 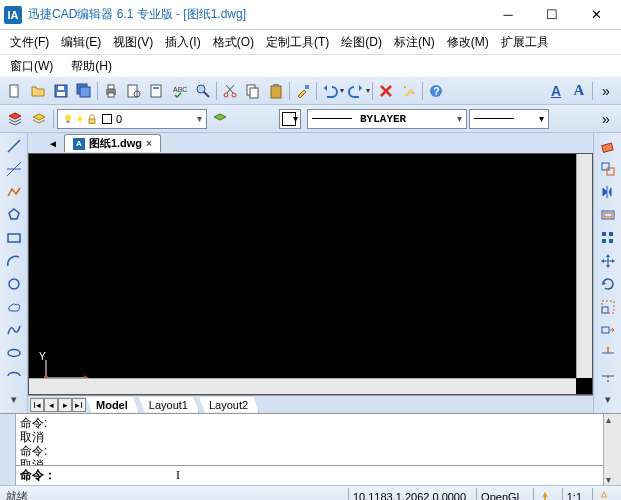 I want to click on layout-prev-icon: ◂, so click(x=51, y=405).